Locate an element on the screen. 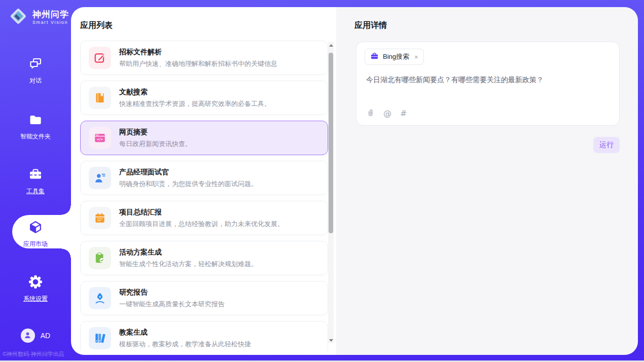 The width and height of the screenshot is (644, 362). concave-corner-top is located at coordinates (66, 210).